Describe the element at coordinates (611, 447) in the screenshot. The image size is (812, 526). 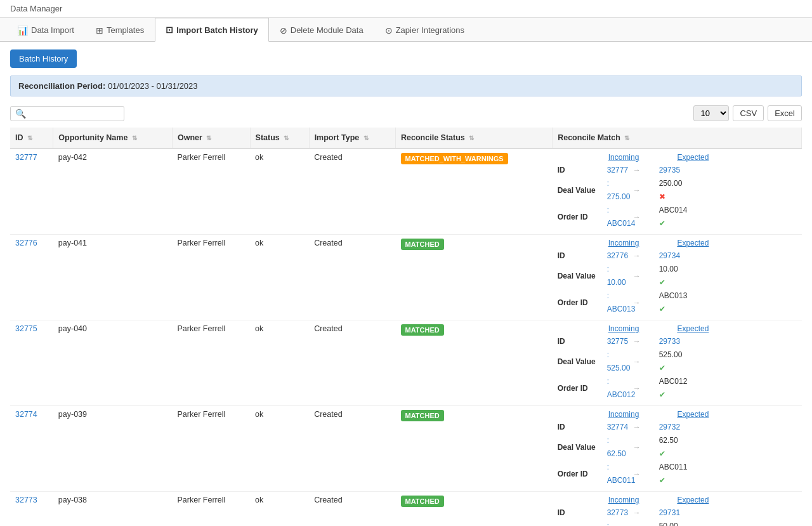
I see `reconcile-incoming-value: : 62.50` at that location.